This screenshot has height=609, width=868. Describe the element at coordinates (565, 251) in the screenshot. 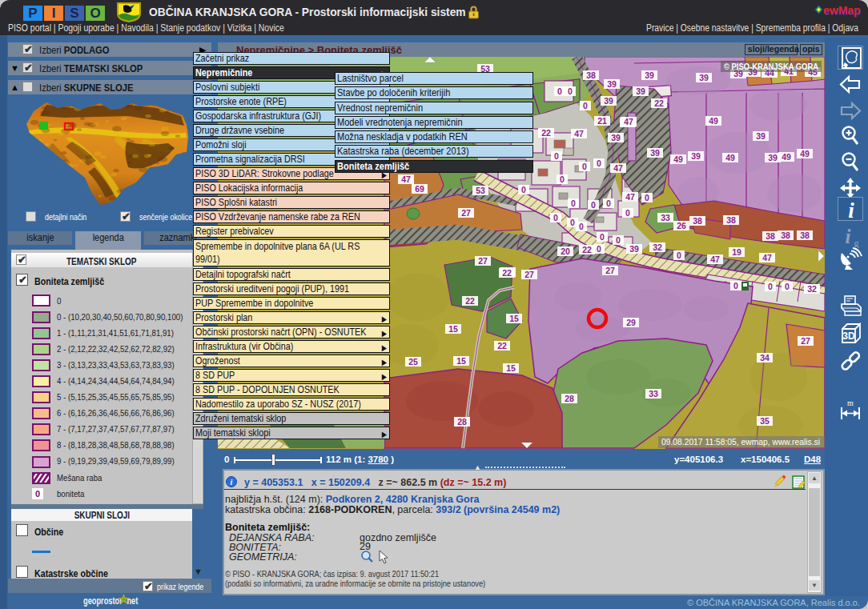

I see `svg-text: 20` at that location.